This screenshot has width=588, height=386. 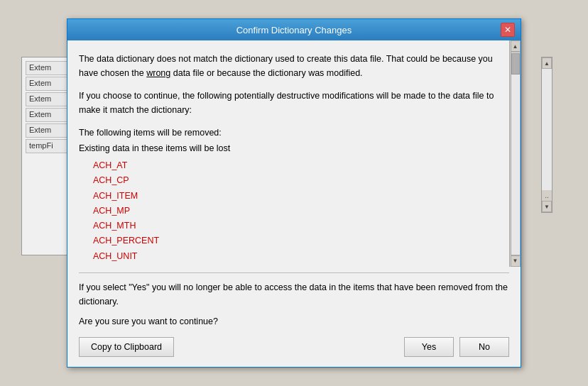 What do you see at coordinates (158, 73) in the screenshot?
I see `msg1-wrong: wrong` at bounding box center [158, 73].